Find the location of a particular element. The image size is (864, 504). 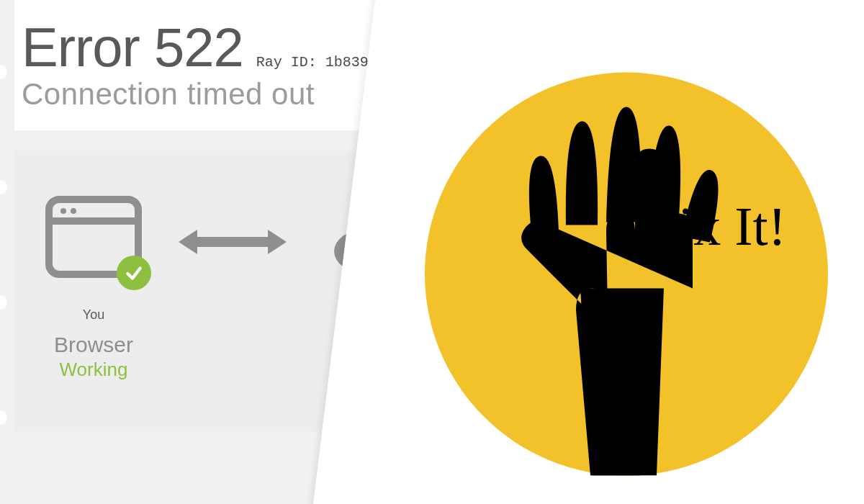

node-status: Working is located at coordinates (94, 370).